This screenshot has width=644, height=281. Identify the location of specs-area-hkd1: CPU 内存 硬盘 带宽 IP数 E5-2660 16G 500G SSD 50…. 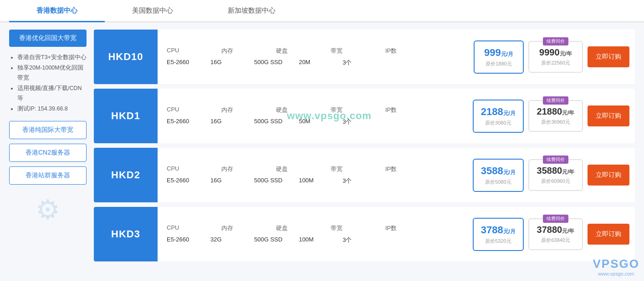
(312, 116).